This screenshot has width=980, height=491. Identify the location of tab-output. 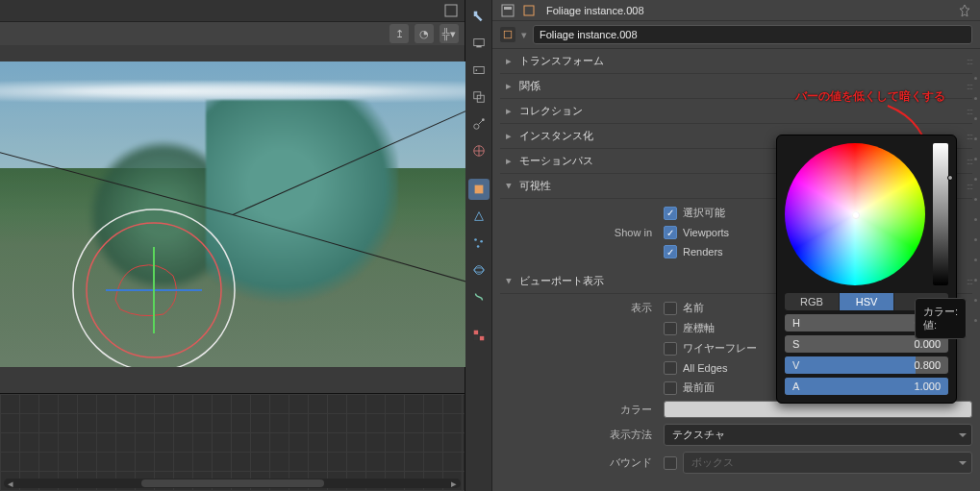
(479, 70).